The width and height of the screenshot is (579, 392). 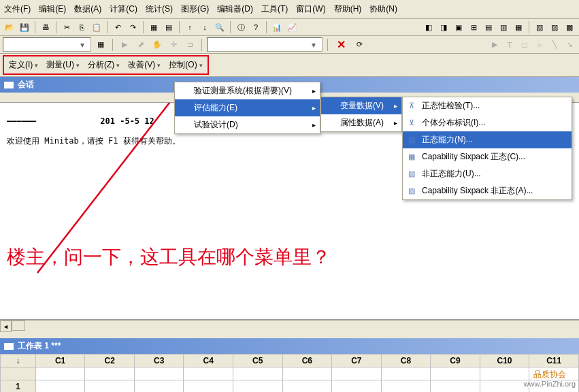 What do you see at coordinates (124, 10) in the screenshot?
I see `menu-calc: 计算(C)` at bounding box center [124, 10].